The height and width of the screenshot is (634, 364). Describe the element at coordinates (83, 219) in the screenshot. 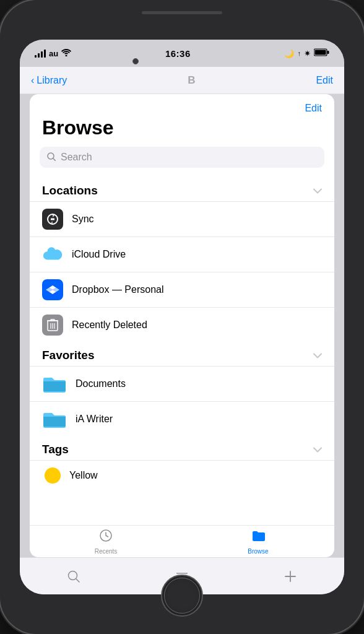

I see `item-label: Sync` at that location.